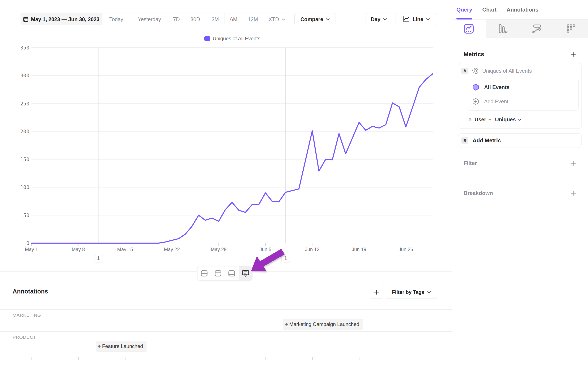 Image resolution: width=588 pixels, height=366 pixels. Describe the element at coordinates (125, 249) in the screenshot. I see `svg-text: May 15` at that location.